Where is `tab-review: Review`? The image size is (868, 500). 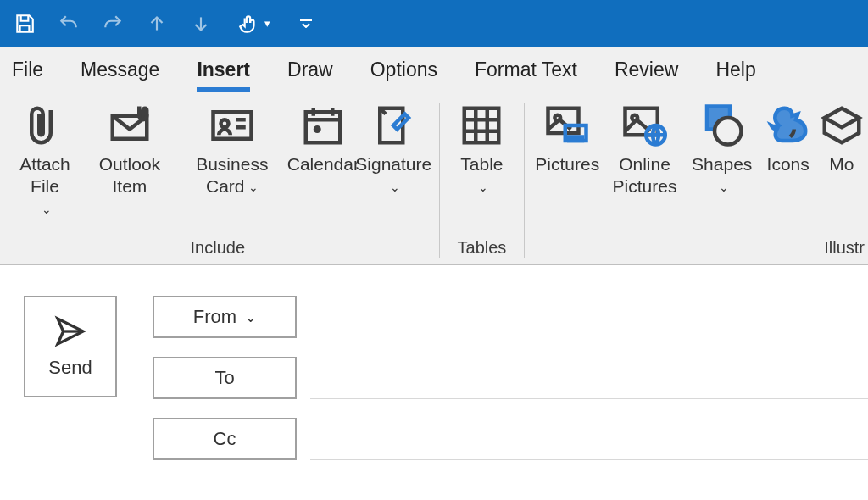
tab-review: Review is located at coordinates (646, 73).